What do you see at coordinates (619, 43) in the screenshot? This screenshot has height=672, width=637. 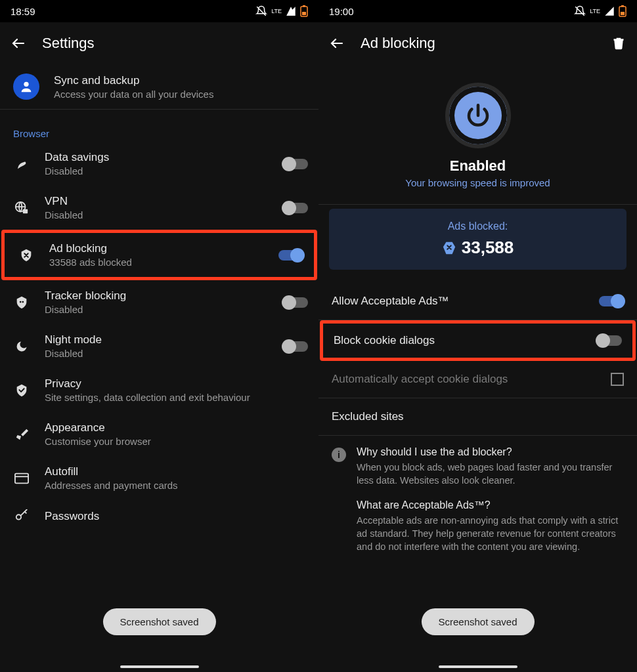 I see `trash-icon` at bounding box center [619, 43].